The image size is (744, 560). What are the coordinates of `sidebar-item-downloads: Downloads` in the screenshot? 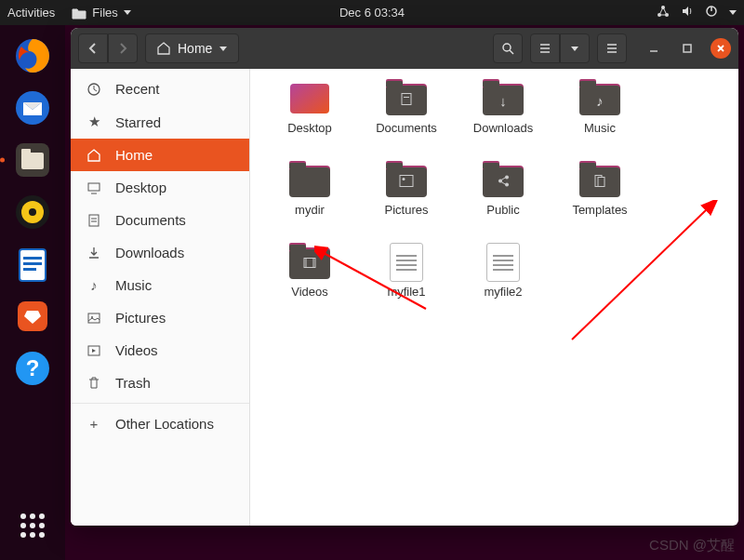 It's located at (160, 253).